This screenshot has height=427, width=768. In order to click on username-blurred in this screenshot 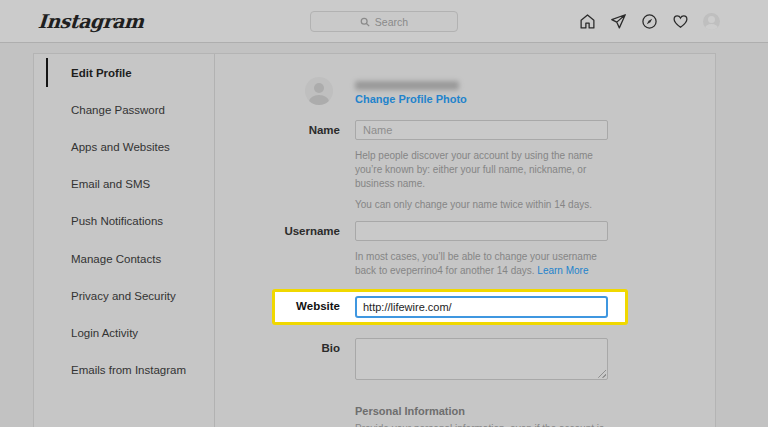, I will do `click(407, 86)`.